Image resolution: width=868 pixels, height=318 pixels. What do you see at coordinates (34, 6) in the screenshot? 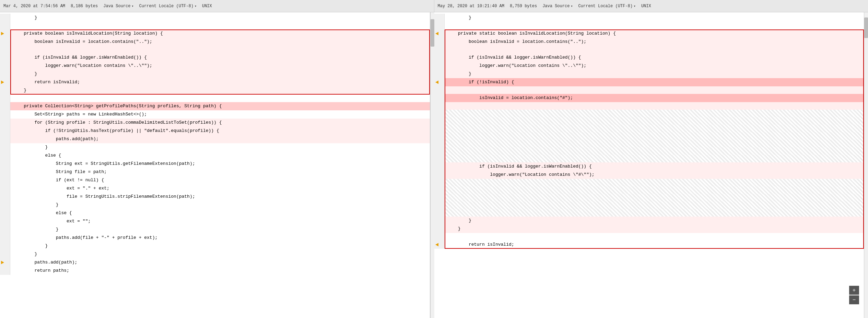
I see `left-date: Mar 4, 2020 at 7:54:56 AM` at bounding box center [34, 6].